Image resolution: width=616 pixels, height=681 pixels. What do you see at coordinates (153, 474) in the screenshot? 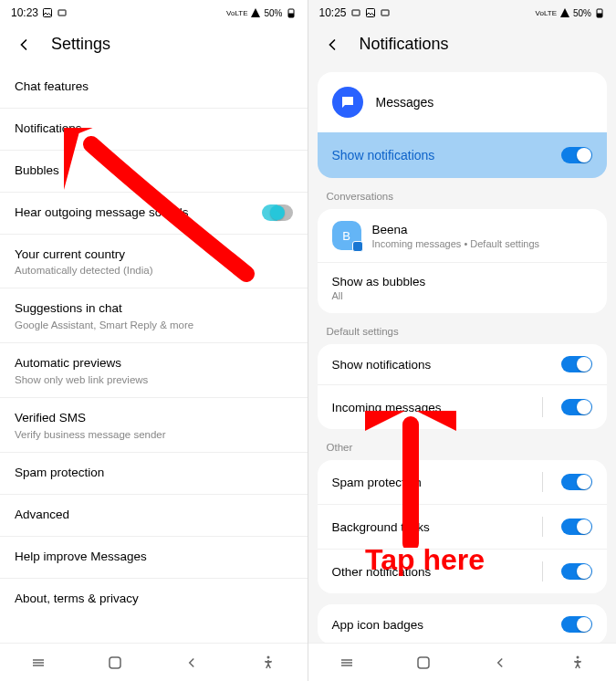
I see `setting-spam-protection: Spam protection` at bounding box center [153, 474].